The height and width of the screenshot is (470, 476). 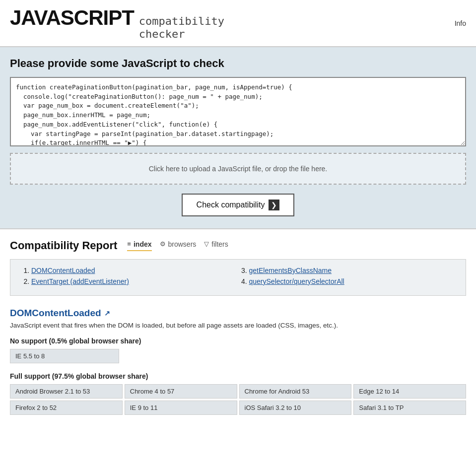 I want to click on header-title-group: JAVASCRIPT compatibility checker, so click(x=117, y=24).